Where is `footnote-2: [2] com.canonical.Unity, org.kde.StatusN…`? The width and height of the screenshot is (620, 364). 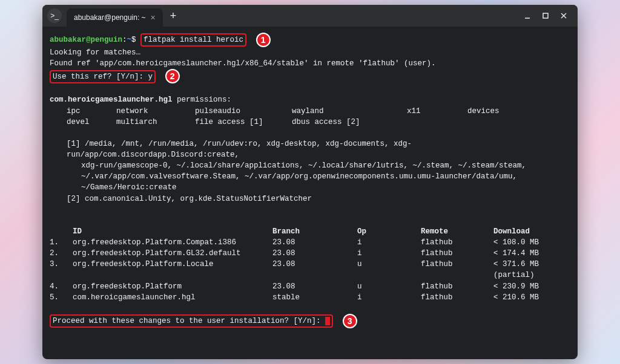 footnote-2: [2] com.canonical.Unity, org.kde.StatusN… is located at coordinates (310, 199).